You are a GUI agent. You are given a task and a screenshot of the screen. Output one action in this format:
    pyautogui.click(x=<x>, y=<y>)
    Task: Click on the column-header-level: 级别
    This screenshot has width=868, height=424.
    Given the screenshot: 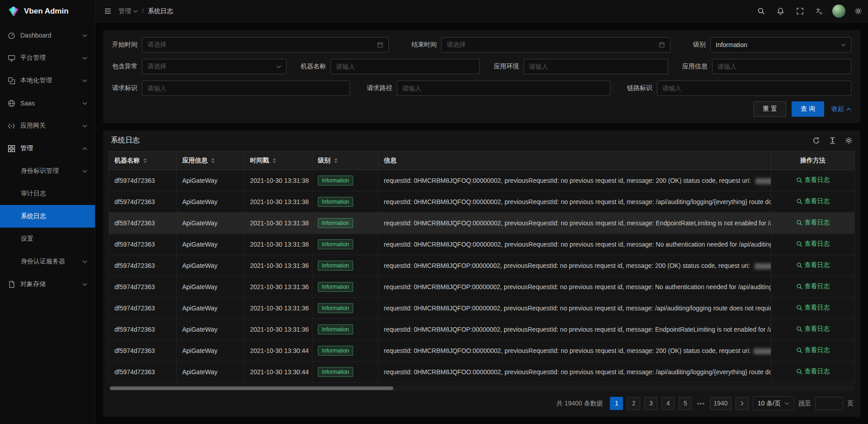 What is the action you would take?
    pyautogui.click(x=345, y=160)
    